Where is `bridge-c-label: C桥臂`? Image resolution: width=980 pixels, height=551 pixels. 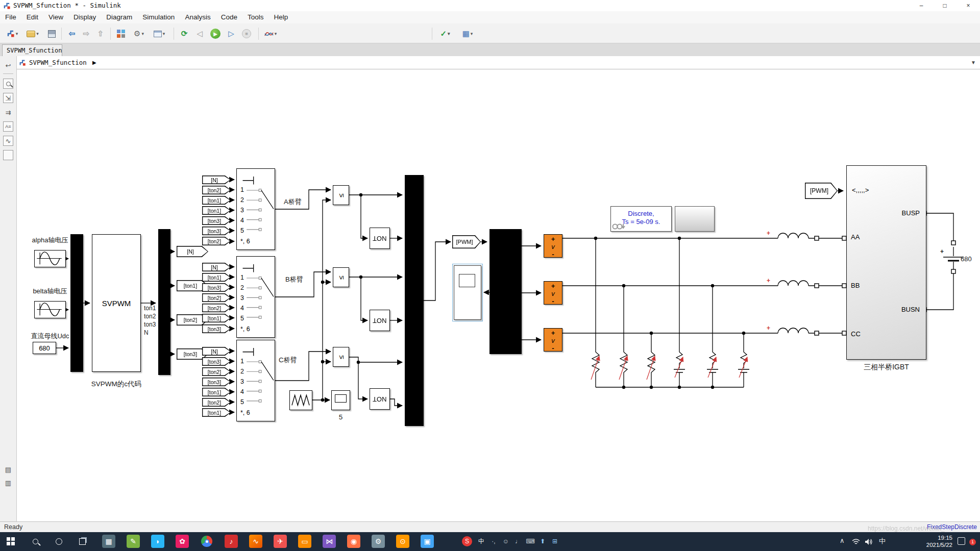 bridge-c-label: C桥臂 is located at coordinates (288, 360).